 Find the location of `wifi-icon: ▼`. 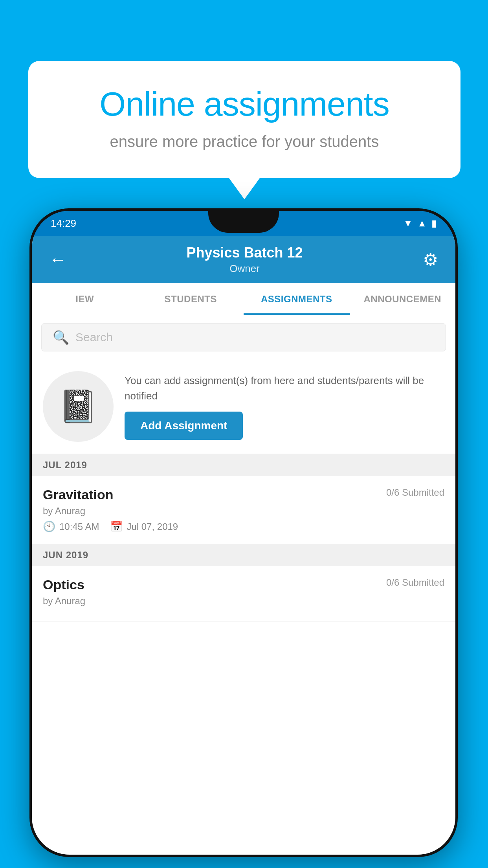

wifi-icon: ▼ is located at coordinates (408, 223).